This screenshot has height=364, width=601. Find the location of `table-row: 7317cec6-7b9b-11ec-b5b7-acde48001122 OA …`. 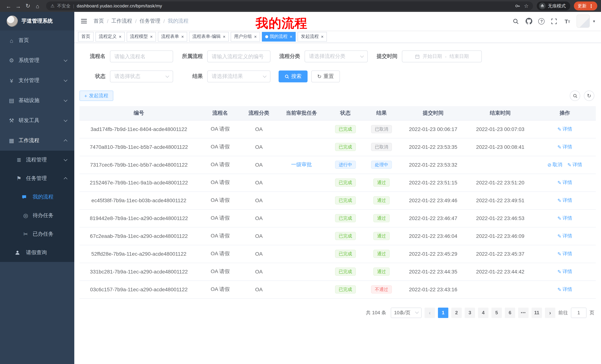

table-row: 7317cec6-7b9b-11ec-b5b7-acde48001122 OA … is located at coordinates (338, 165).